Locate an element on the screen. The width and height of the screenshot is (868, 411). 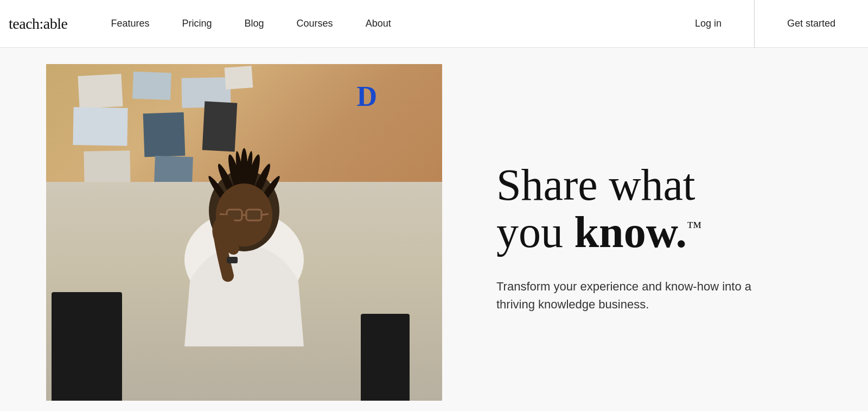
monitor-right is located at coordinates (385, 357).